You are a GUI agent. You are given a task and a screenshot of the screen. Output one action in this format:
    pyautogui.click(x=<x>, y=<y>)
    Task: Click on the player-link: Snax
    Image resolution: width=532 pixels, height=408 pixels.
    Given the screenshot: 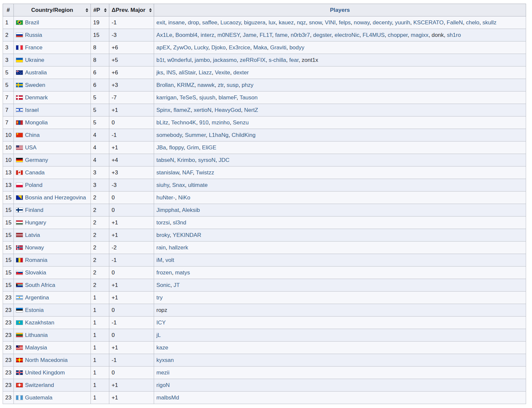 What is the action you would take?
    pyautogui.click(x=178, y=185)
    